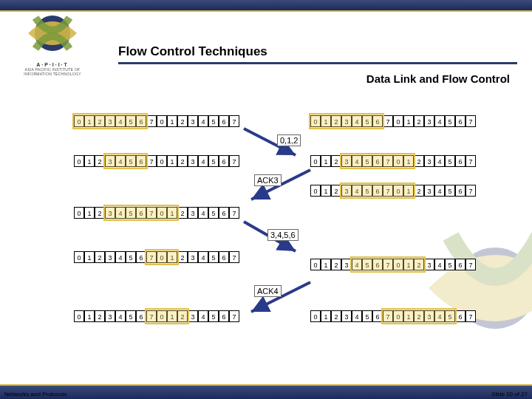  Describe the element at coordinates (157, 161) in the screenshot. I see `sender-strip-2: 0123456701234567` at that location.